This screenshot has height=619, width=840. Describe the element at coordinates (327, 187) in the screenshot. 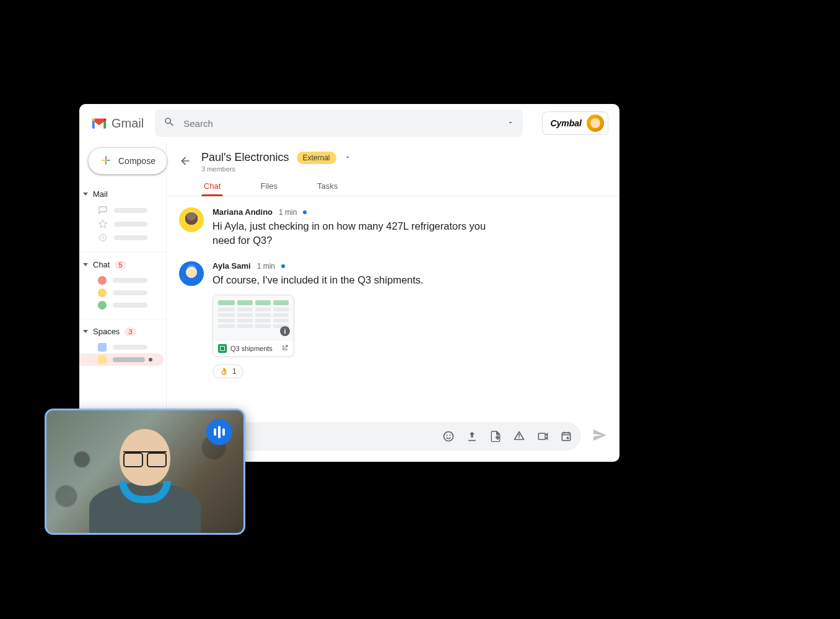

I see `tab-tasks: Tasks` at that location.